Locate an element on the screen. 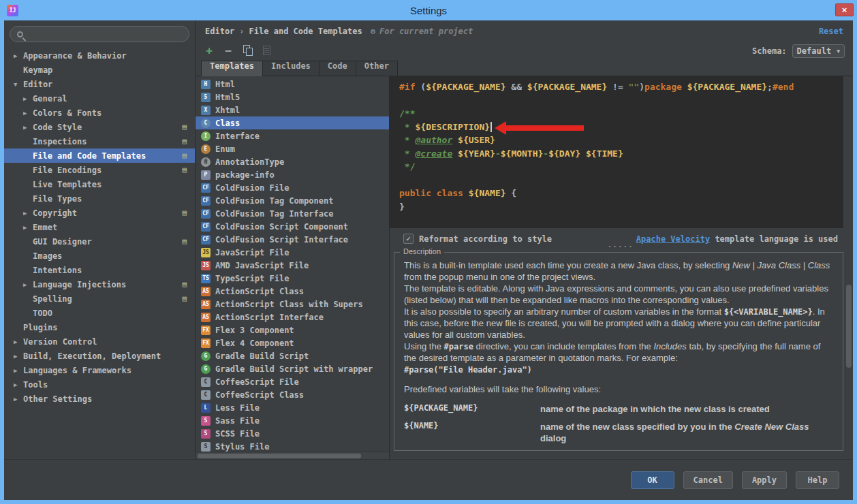  template-item-xhtml: XXhtml is located at coordinates (292, 110).